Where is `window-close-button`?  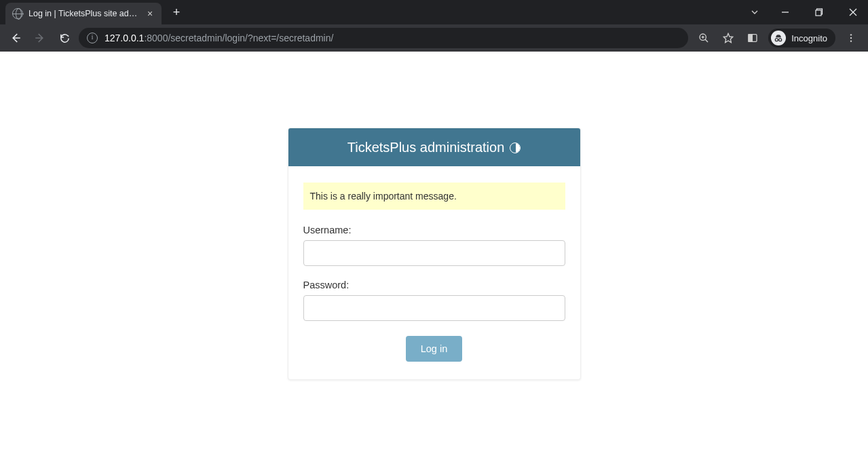 window-close-button is located at coordinates (853, 12).